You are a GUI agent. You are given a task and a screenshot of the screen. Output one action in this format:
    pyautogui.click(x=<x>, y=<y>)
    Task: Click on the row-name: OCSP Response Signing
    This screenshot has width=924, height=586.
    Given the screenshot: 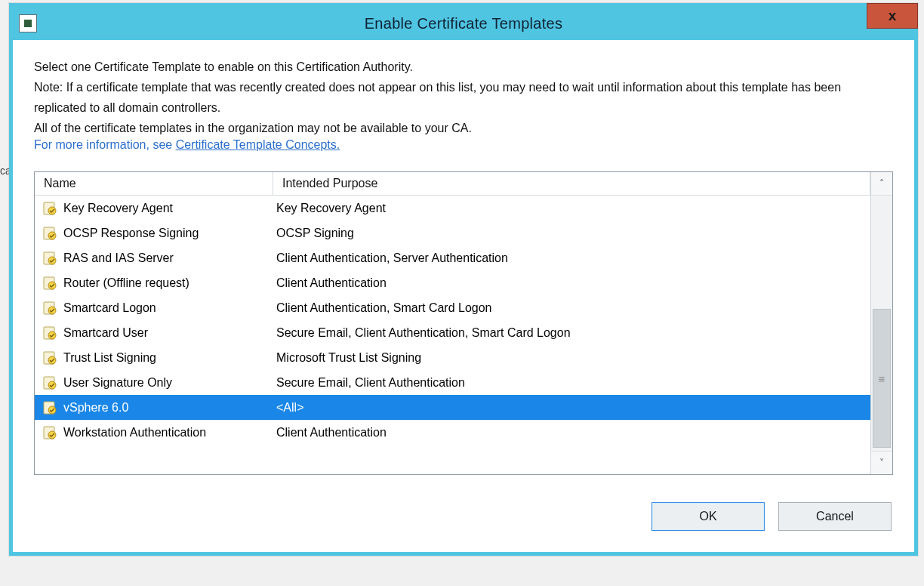 What is the action you would take?
    pyautogui.click(x=131, y=233)
    